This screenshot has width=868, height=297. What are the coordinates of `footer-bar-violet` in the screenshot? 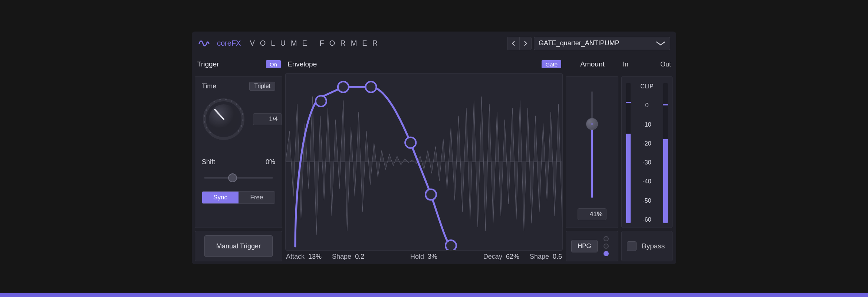 It's located at (434, 295).